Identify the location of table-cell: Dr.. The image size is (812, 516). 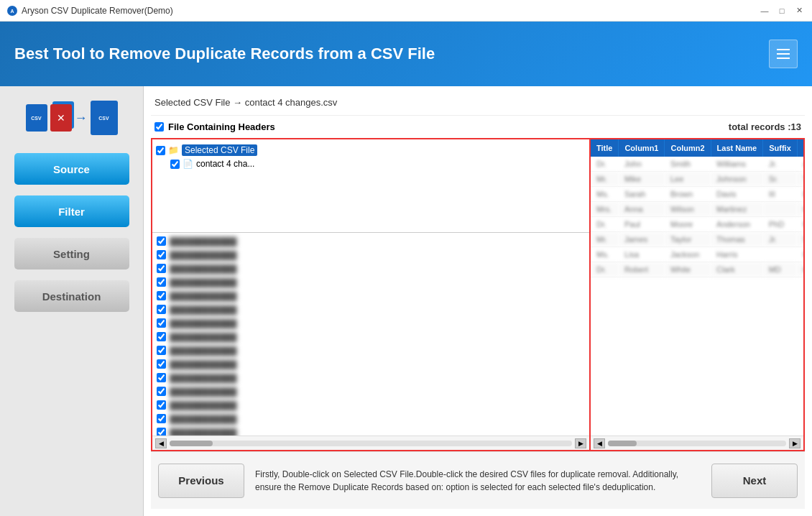
(605, 224).